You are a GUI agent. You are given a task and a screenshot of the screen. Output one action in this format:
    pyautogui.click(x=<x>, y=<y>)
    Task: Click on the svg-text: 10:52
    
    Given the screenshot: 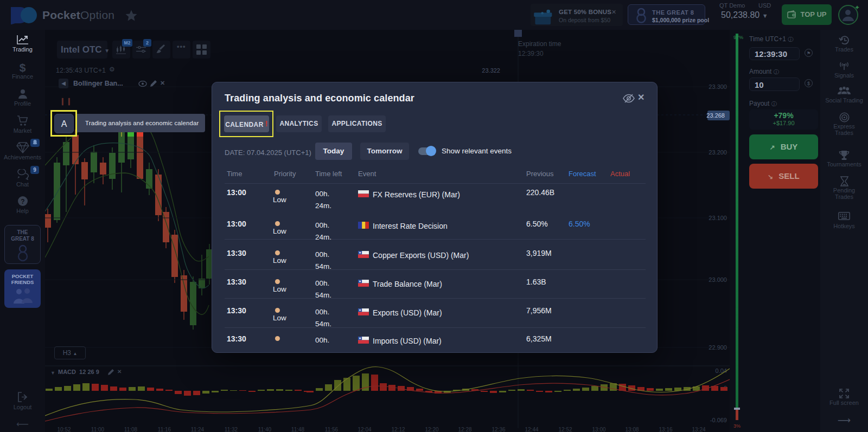 What is the action you would take?
    pyautogui.click(x=64, y=429)
    